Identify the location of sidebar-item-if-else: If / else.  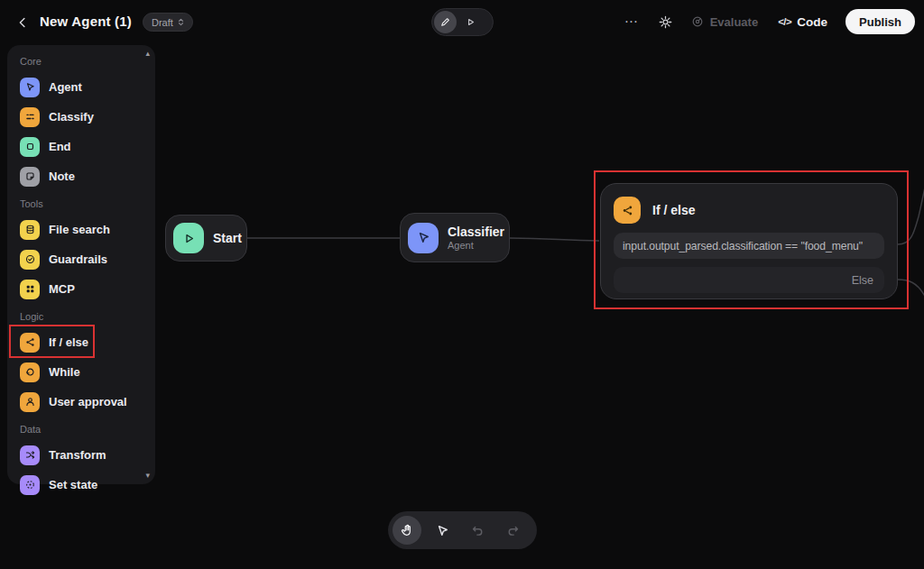
(81, 343).